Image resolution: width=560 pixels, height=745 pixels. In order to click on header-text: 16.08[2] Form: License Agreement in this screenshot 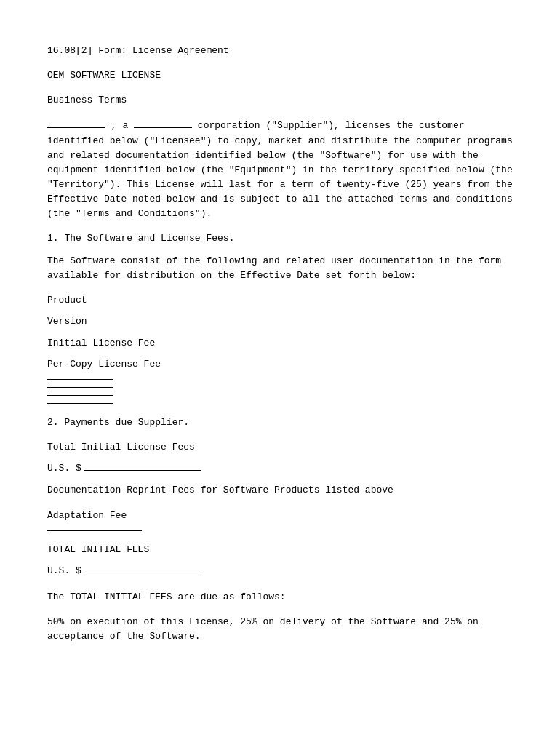, I will do `click(138, 51)`.